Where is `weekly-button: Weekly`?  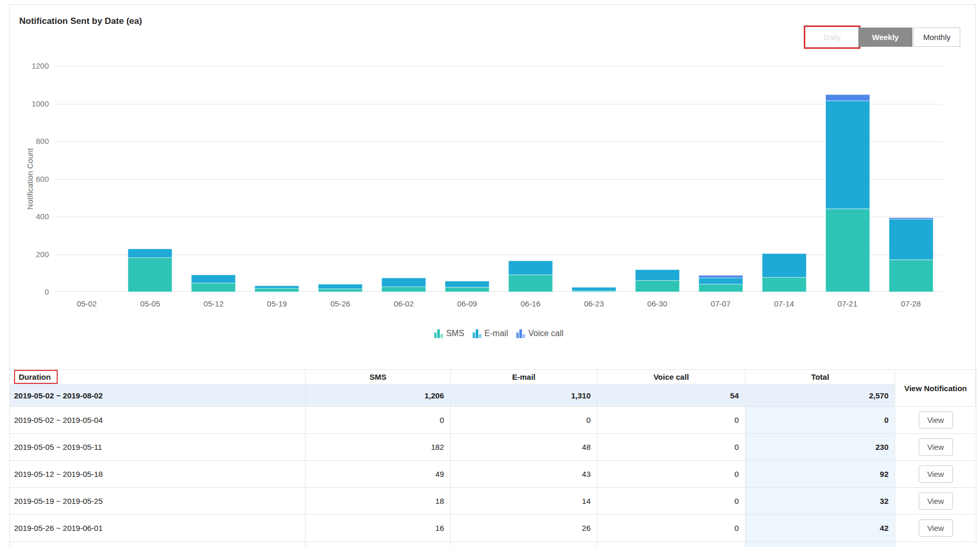 weekly-button: Weekly is located at coordinates (885, 37).